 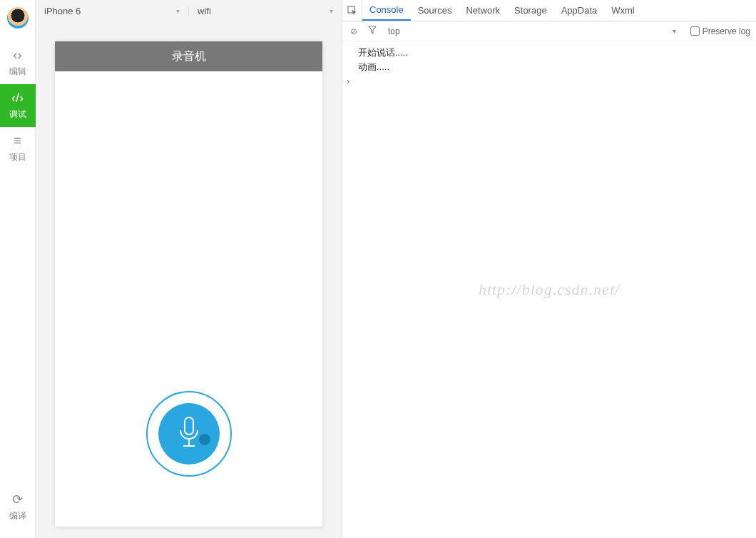 What do you see at coordinates (18, 63) in the screenshot?
I see `sidebar-item-edit: ‹› 编辑` at bounding box center [18, 63].